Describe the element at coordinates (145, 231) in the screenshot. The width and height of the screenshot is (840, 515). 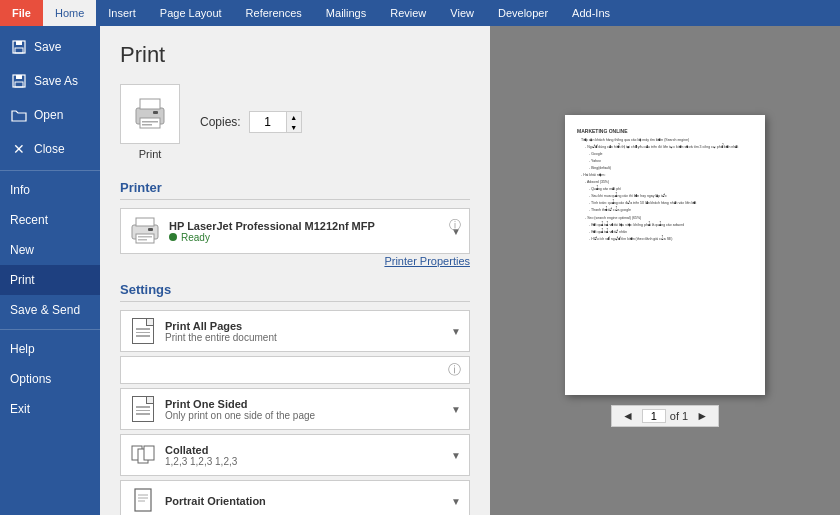
I see `printer-icon` at that location.